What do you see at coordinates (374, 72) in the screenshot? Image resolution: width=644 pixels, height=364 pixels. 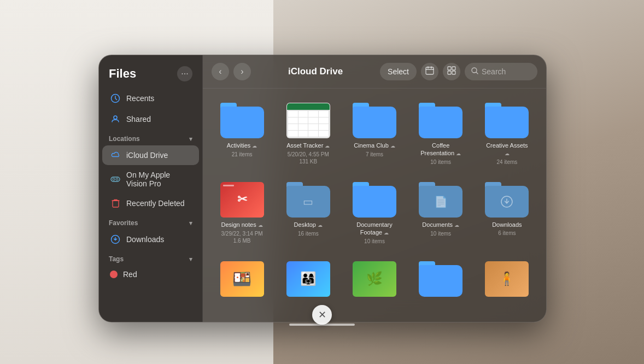 I see `toolbar: ‹ › iCloud Drive Select` at bounding box center [374, 72].